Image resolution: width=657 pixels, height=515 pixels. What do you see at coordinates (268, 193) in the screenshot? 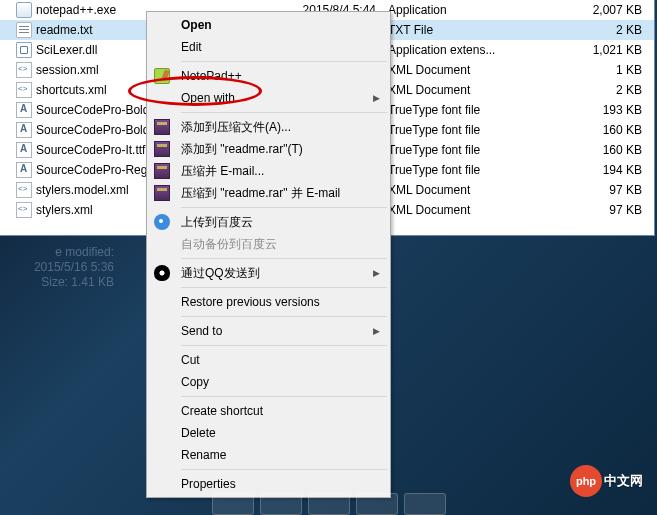
I see `menu-item: 压缩到 "readme.rar" 并 E-mail` at bounding box center [268, 193].